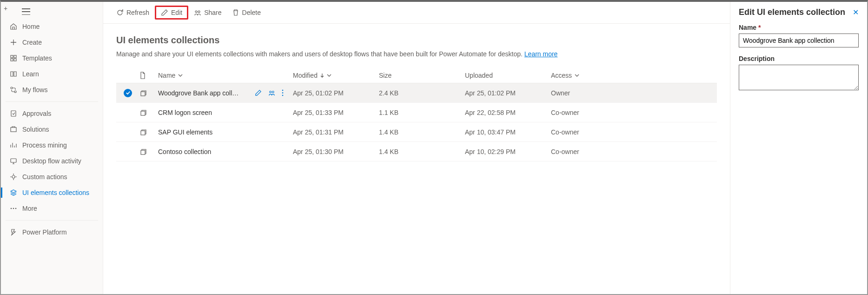 The image size is (868, 295). What do you see at coordinates (855, 12) in the screenshot?
I see `close-icon: ✕` at bounding box center [855, 12].